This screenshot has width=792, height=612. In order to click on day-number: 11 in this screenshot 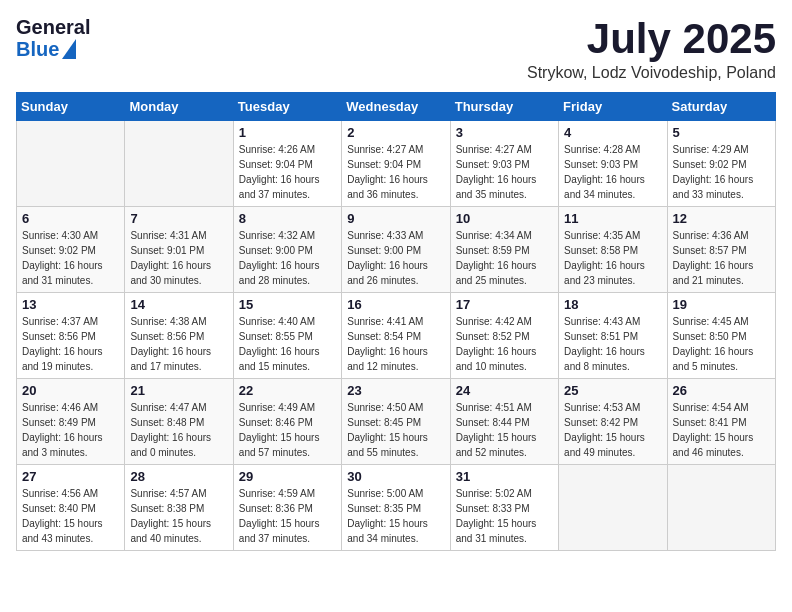, I will do `click(612, 218)`.